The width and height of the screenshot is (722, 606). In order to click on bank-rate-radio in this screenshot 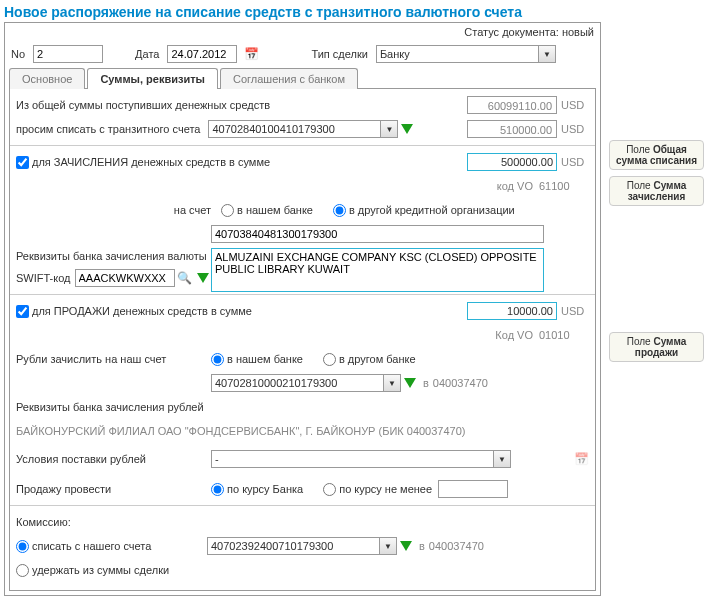, I will do `click(218, 490)`.